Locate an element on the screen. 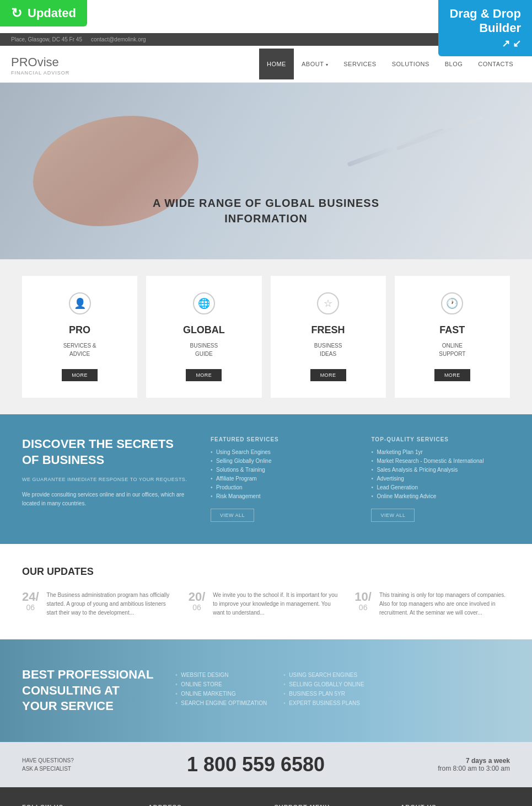  update-day-2: 20/ is located at coordinates (197, 597).